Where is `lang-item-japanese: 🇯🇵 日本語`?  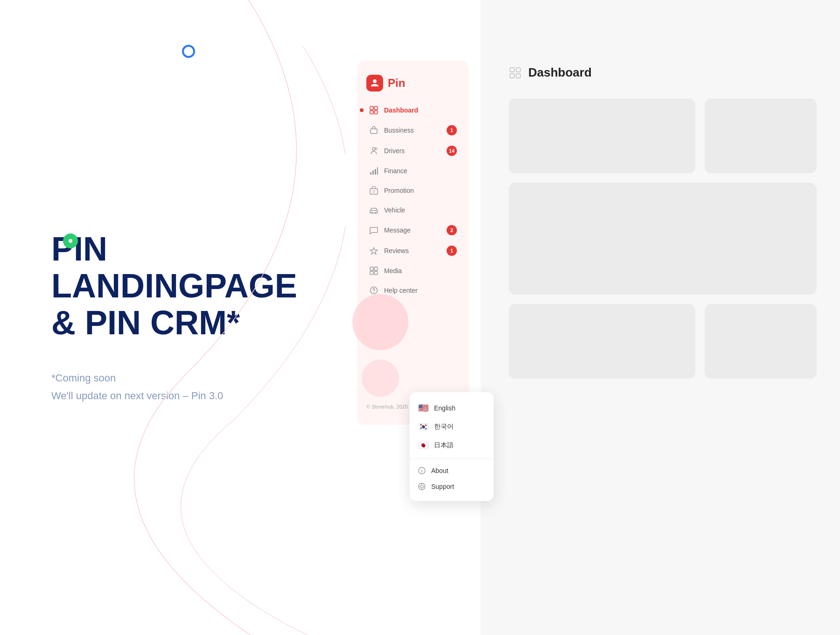 lang-item-japanese: 🇯🇵 日本語 is located at coordinates (452, 445).